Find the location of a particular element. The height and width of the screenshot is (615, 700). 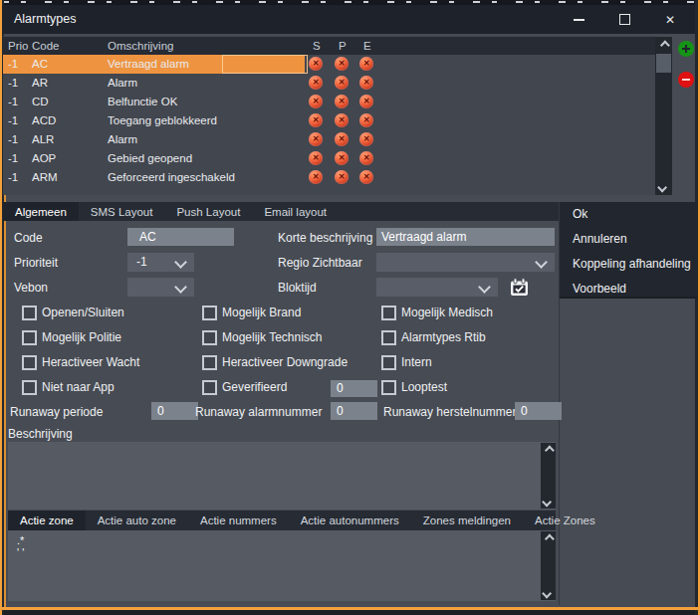

table-row-ac: -1ACVertraagd alarm✕✕✕ is located at coordinates (329, 64).